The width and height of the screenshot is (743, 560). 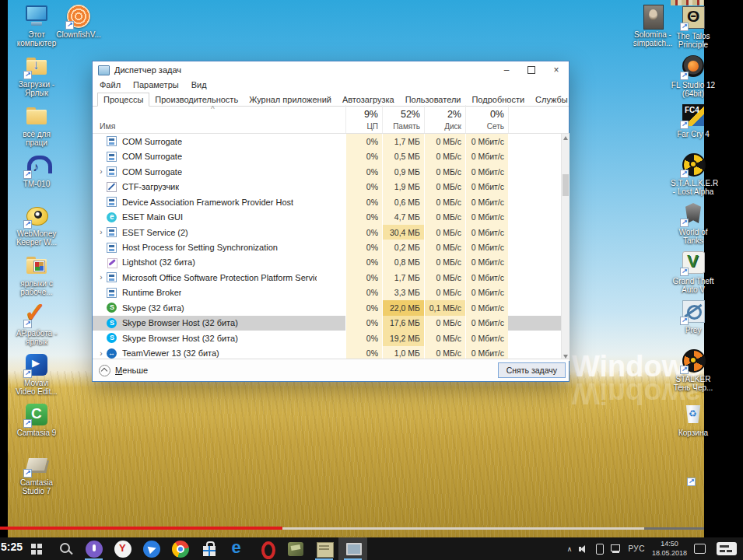 What do you see at coordinates (37, 376) in the screenshot?
I see `desktop-icon: Movavi Video Edit...` at bounding box center [37, 376].